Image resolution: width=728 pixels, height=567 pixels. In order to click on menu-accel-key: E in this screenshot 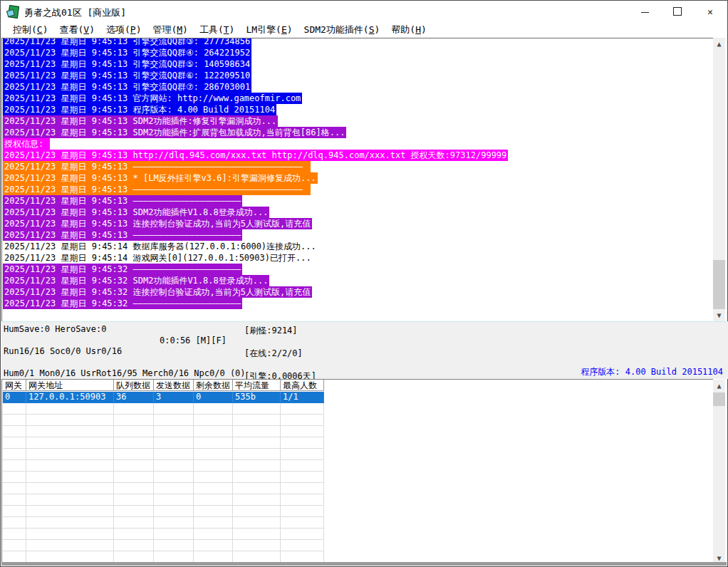, I will do `click(284, 30)`.